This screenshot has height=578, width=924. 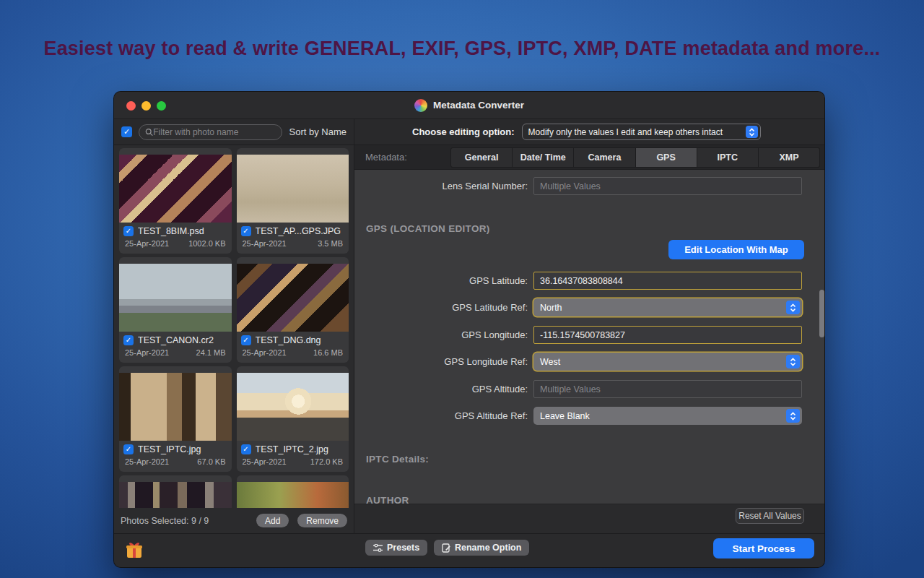 I want to click on lens-serial-input: Multiple Values, so click(x=668, y=186).